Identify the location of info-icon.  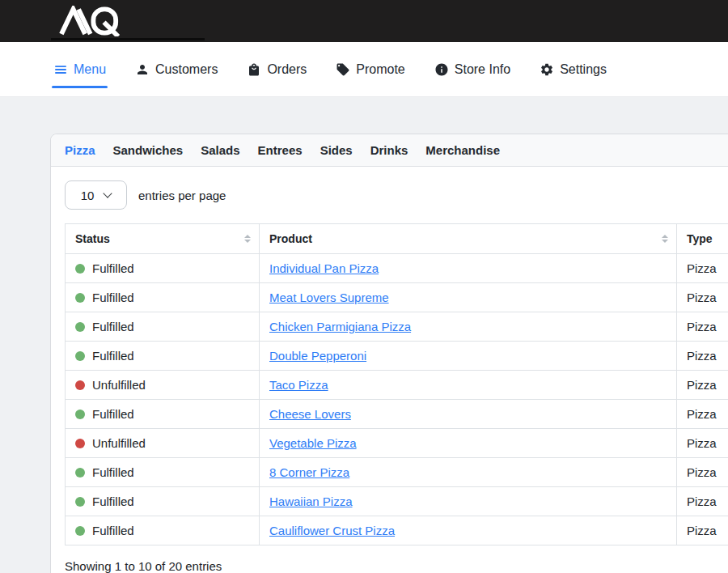
(442, 70).